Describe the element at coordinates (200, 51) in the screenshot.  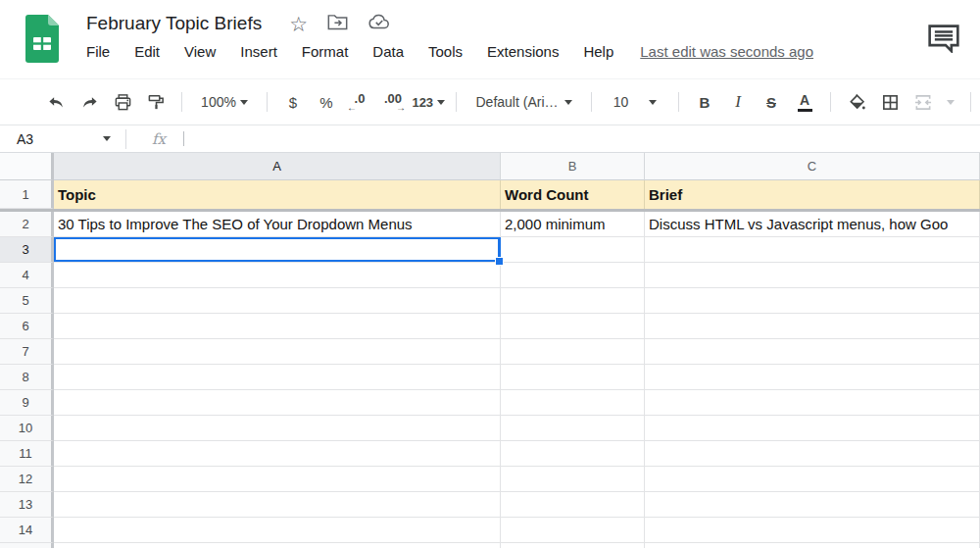
I see `menu-view: View` at that location.